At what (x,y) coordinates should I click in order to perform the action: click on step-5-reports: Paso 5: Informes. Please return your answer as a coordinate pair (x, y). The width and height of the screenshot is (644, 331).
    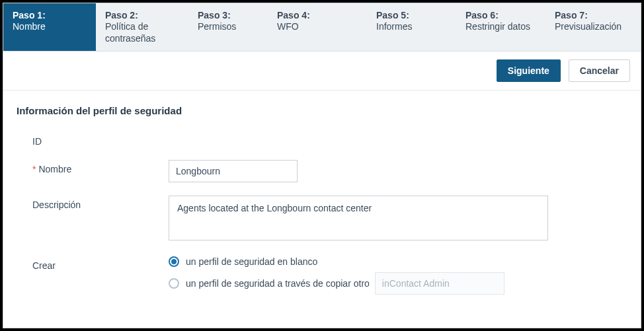
    Looking at the image, I should click on (411, 27).